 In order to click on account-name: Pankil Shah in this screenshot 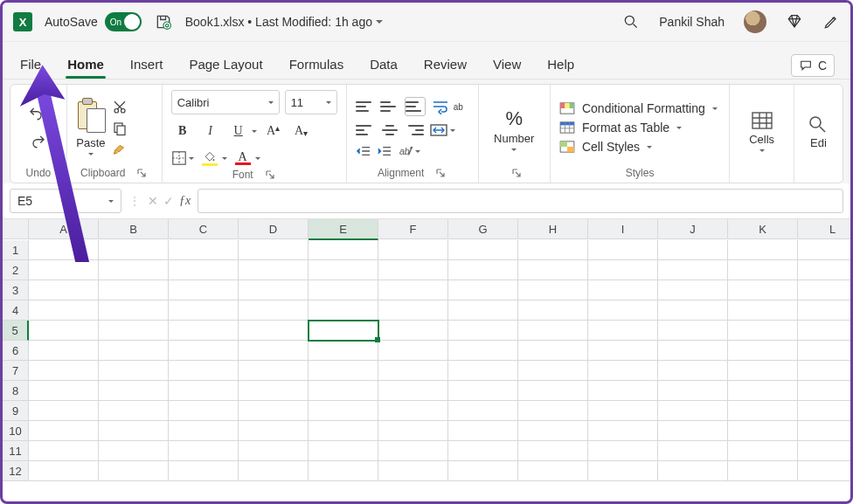, I will do `click(692, 22)`.